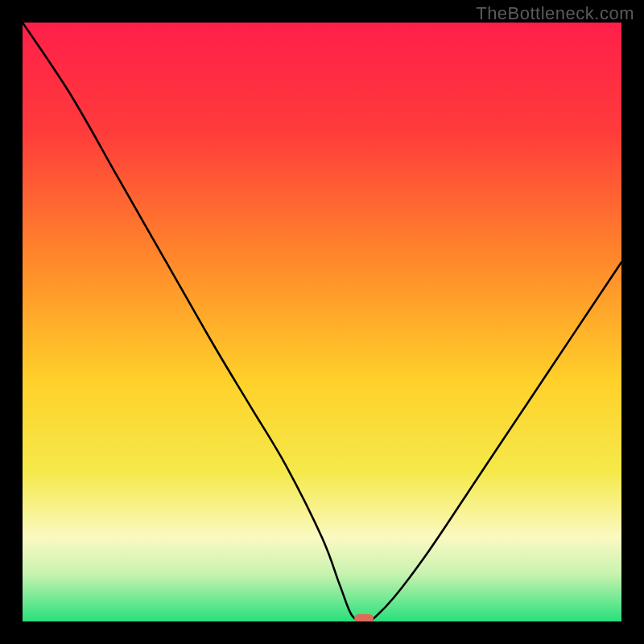  What do you see at coordinates (555, 14) in the screenshot?
I see `watermark-text: TheBottleneck.com` at bounding box center [555, 14].